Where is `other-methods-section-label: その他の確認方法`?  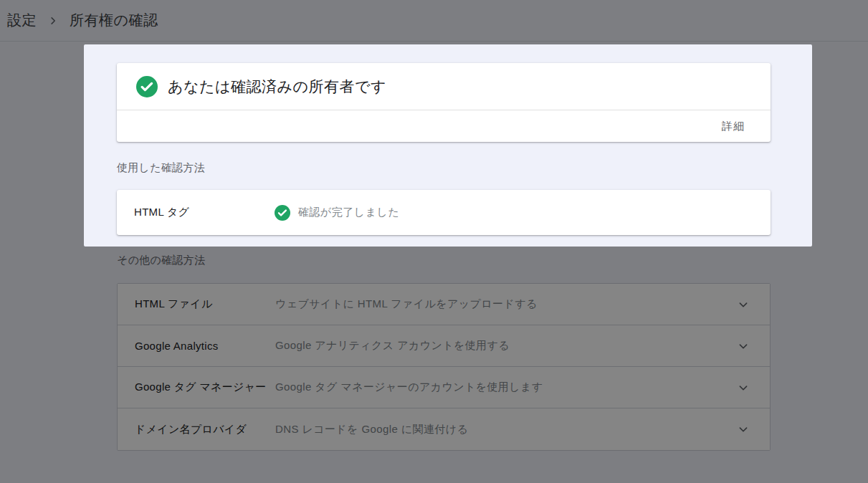 other-methods-section-label: その他の確認方法 is located at coordinates (444, 261).